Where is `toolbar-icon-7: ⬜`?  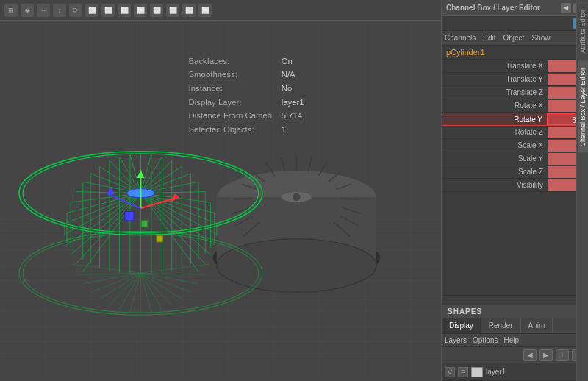 toolbar-icon-7: ⬜ is located at coordinates (108, 10).